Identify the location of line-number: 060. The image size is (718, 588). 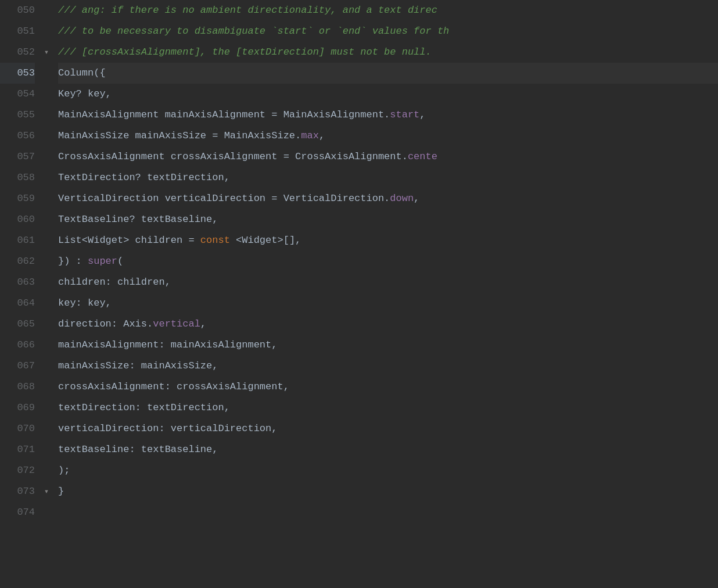
(17, 220).